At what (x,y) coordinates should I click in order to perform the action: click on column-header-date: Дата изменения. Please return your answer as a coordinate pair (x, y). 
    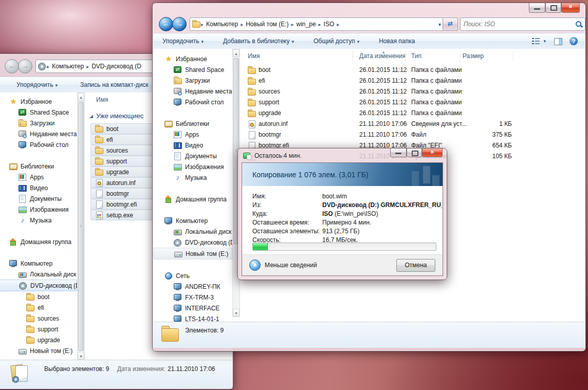
    Looking at the image, I should click on (382, 56).